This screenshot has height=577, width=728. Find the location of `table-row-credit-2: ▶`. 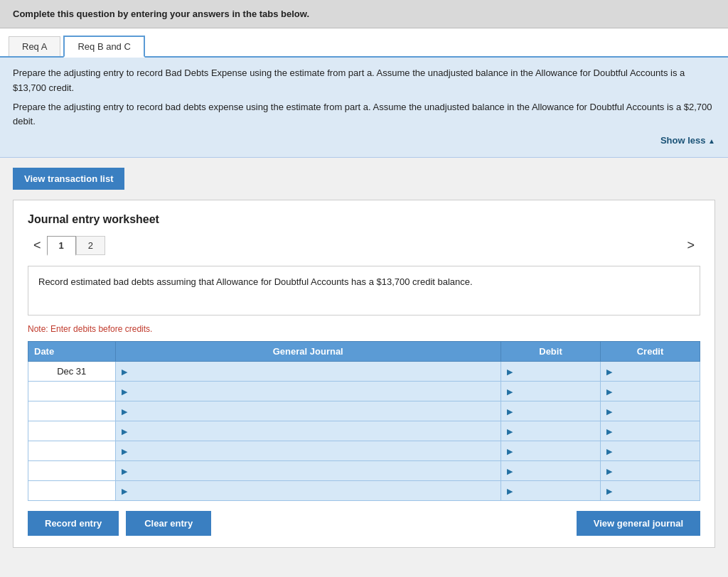

table-row-credit-2: ▶ is located at coordinates (651, 411).